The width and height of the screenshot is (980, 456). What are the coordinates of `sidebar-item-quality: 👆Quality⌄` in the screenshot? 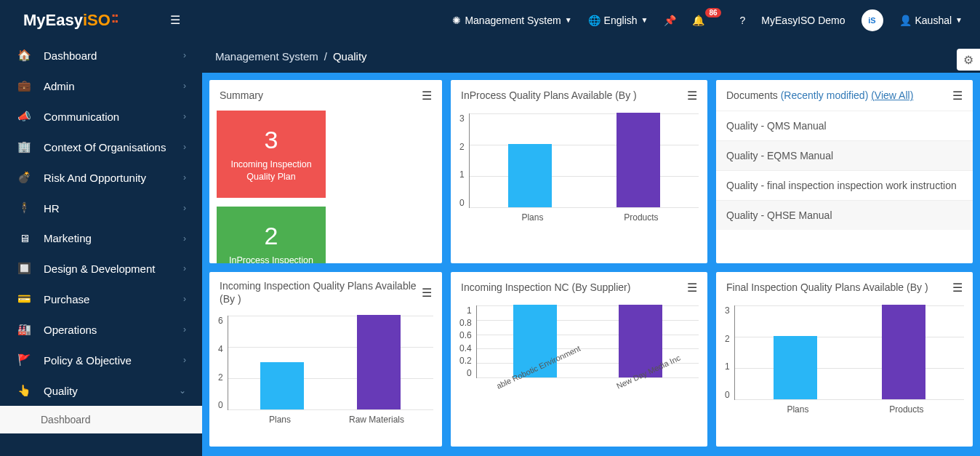 It's located at (101, 391).